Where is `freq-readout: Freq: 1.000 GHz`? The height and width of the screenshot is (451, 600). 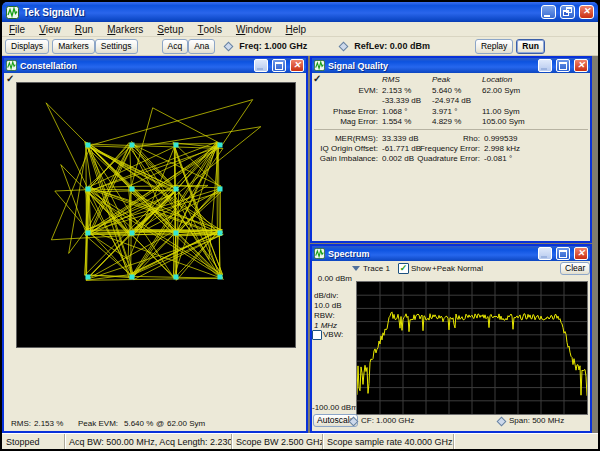
freq-readout: Freq: 1.000 GHz is located at coordinates (273, 46).